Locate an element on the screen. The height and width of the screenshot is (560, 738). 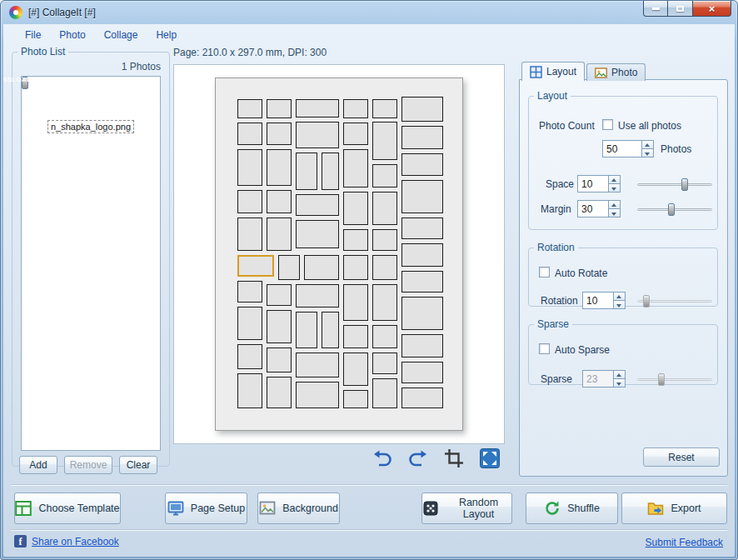
remove-button: Remove is located at coordinates (88, 465).